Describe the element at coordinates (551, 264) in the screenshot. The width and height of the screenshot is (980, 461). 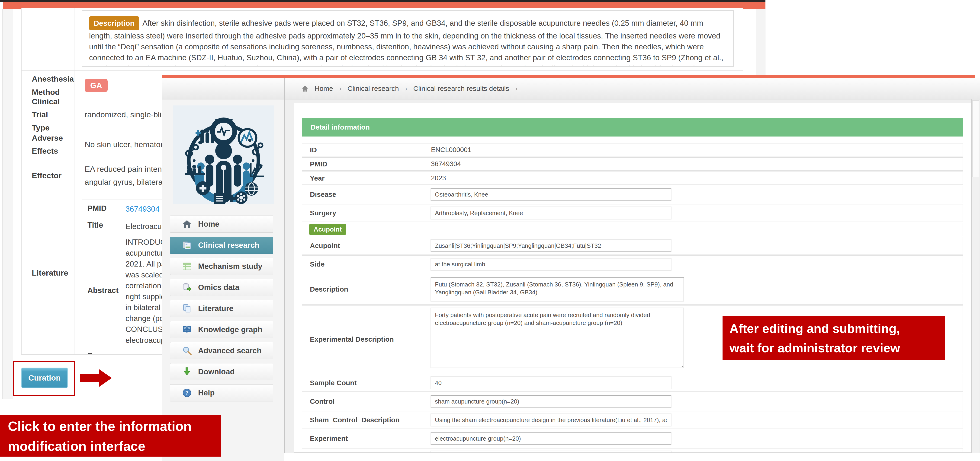
I see `side-input` at that location.